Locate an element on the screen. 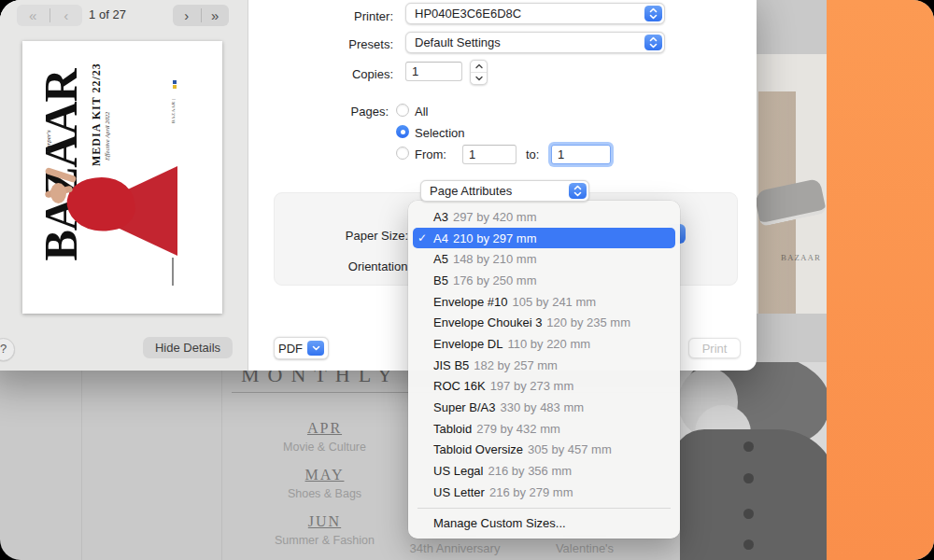 Image resolution: width=934 pixels, height=560 pixels. stepper-up-icon is located at coordinates (478, 66).